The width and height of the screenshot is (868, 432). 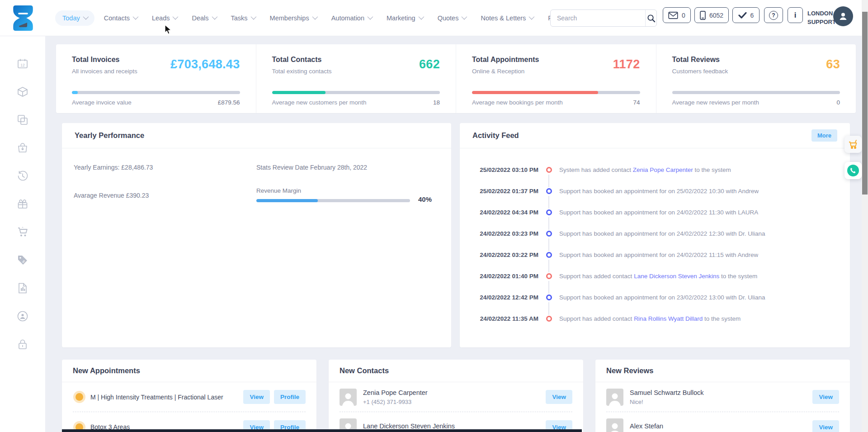 What do you see at coordinates (598, 18) in the screenshot?
I see `search-input` at bounding box center [598, 18].